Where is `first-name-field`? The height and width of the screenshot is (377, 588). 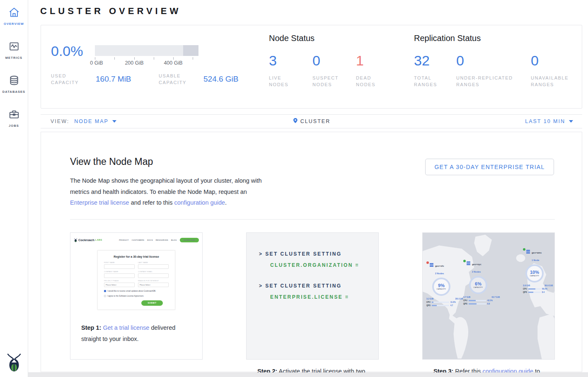 first-name-field is located at coordinates (119, 267).